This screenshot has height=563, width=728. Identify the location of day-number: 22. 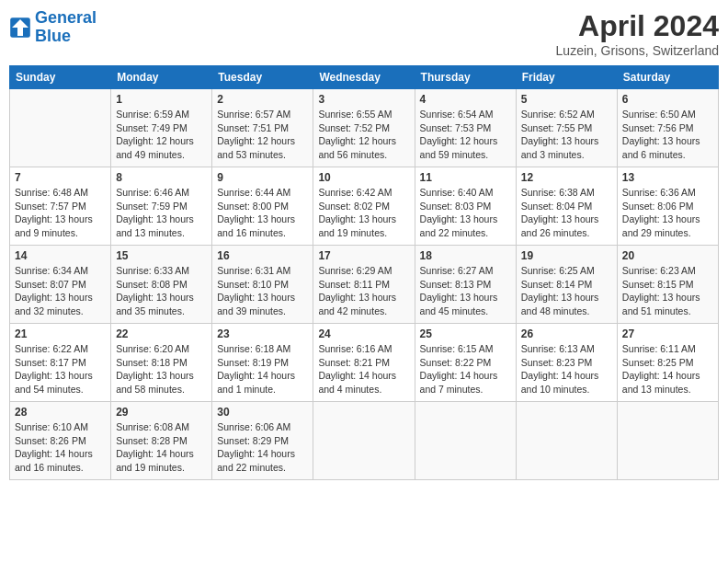
(162, 334).